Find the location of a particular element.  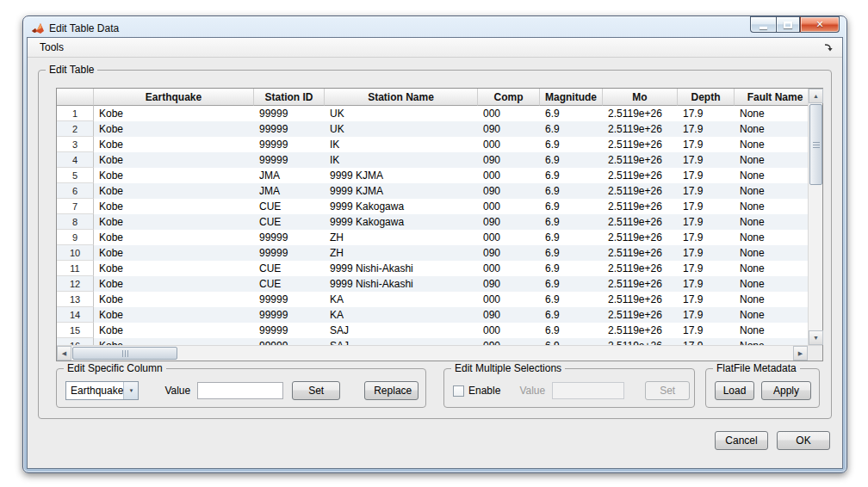

row-number: 9 is located at coordinates (76, 237).